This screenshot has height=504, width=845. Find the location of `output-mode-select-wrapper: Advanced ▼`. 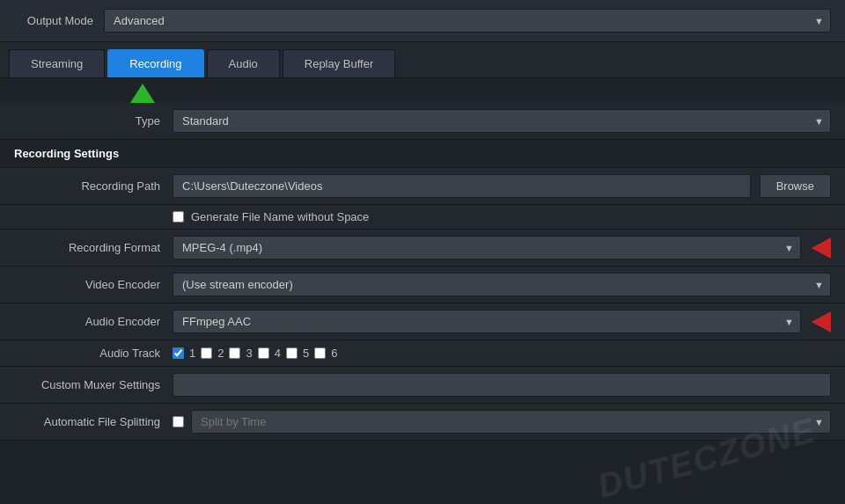

output-mode-select-wrapper: Advanced ▼ is located at coordinates (467, 21).